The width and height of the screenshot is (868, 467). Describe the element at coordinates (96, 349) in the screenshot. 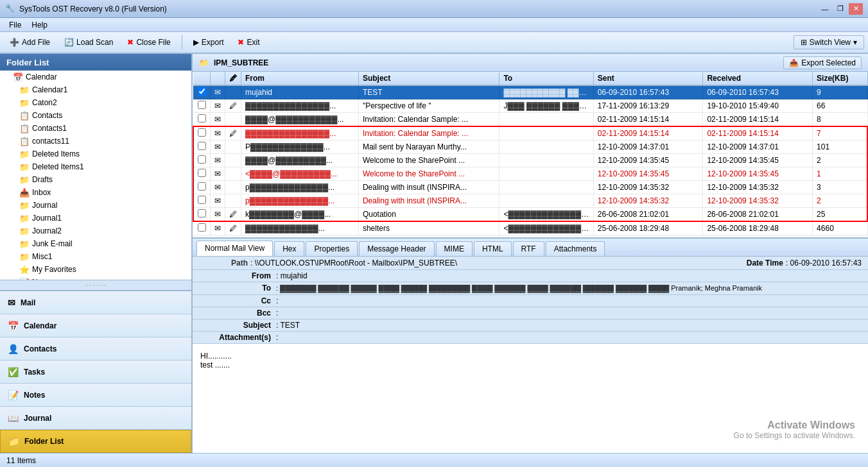

I see `nav-item-contacts: 👤Contacts` at that location.